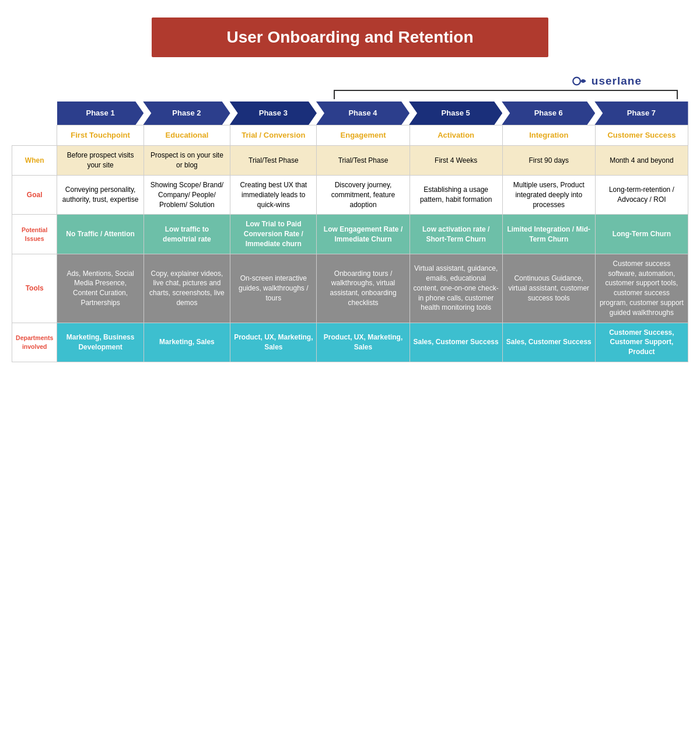  Describe the element at coordinates (456, 288) in the screenshot. I see `tools-p5: Virtual assistant, guidance, emails, edu…` at that location.